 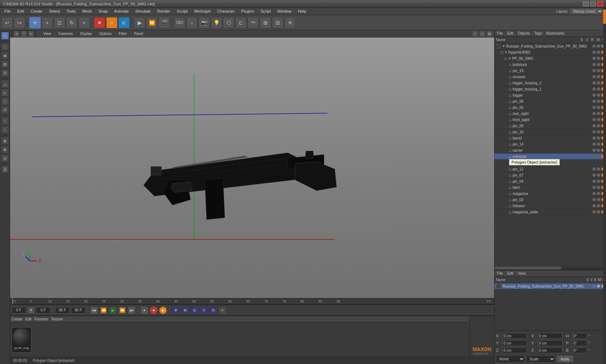 I want to click on vp-top-btn1: ↑, so click(x=475, y=34).